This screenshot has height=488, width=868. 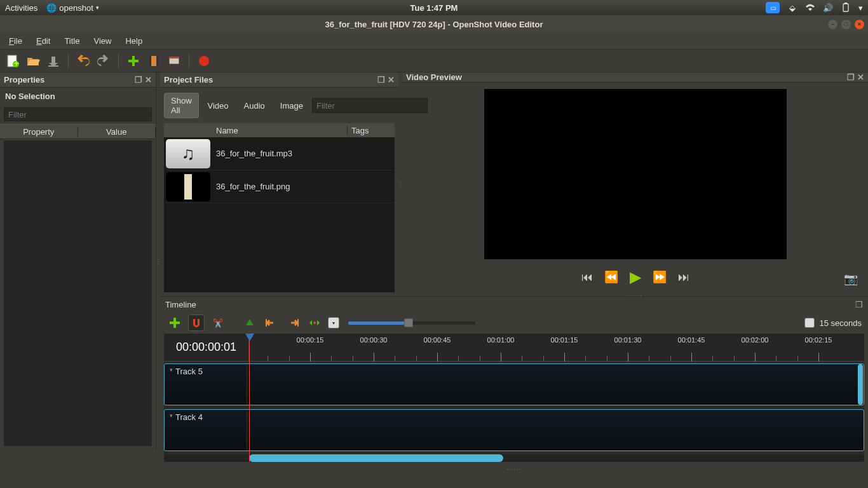 What do you see at coordinates (635, 277) in the screenshot?
I see `play-button: ▶` at bounding box center [635, 277].